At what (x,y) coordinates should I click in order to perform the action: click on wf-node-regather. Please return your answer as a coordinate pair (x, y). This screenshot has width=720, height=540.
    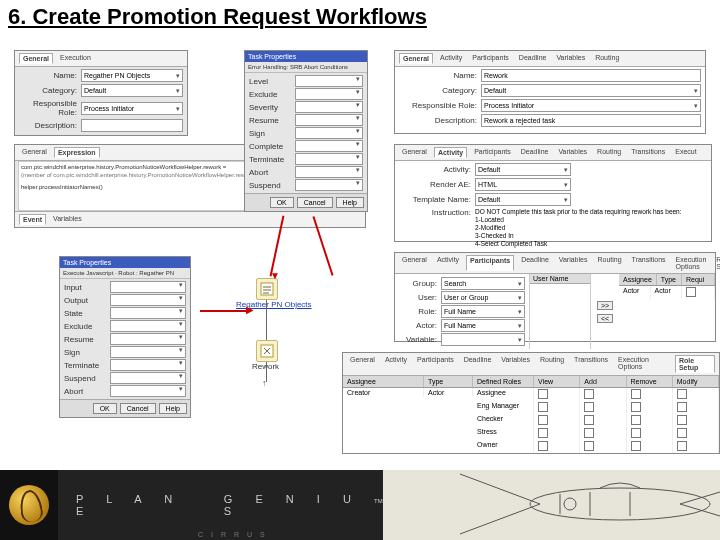
    Looking at the image, I should click on (267, 289).